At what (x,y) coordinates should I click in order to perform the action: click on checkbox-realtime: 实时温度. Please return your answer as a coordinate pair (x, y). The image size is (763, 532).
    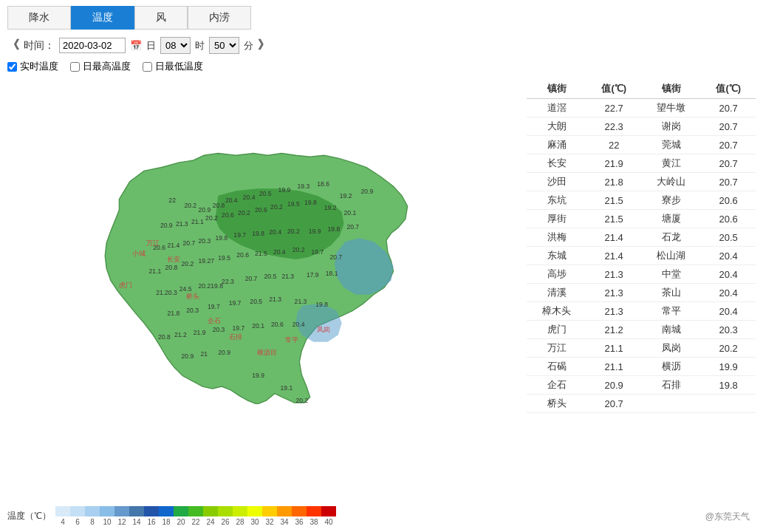
    Looking at the image, I should click on (32, 66).